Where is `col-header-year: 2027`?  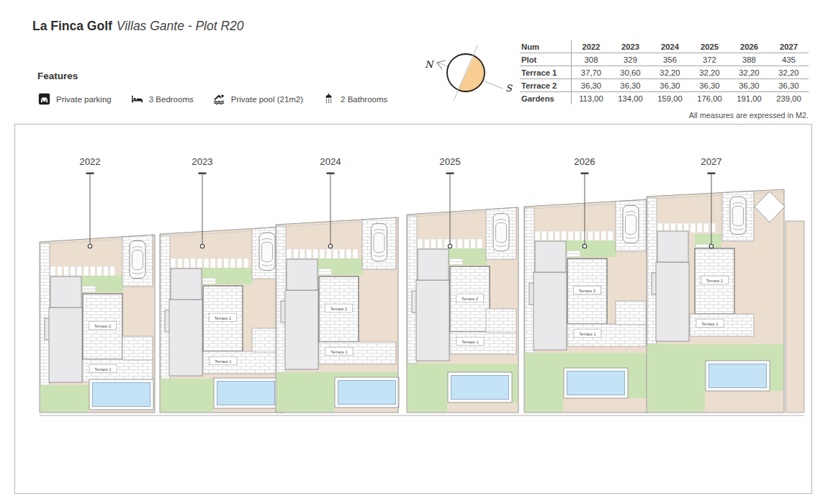
col-header-year: 2027 is located at coordinates (789, 47).